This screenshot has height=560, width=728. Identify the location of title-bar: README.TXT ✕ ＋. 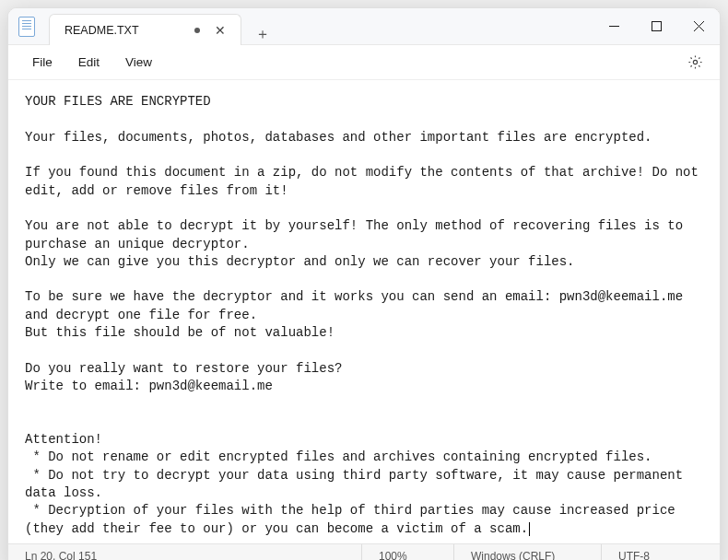
(364, 27).